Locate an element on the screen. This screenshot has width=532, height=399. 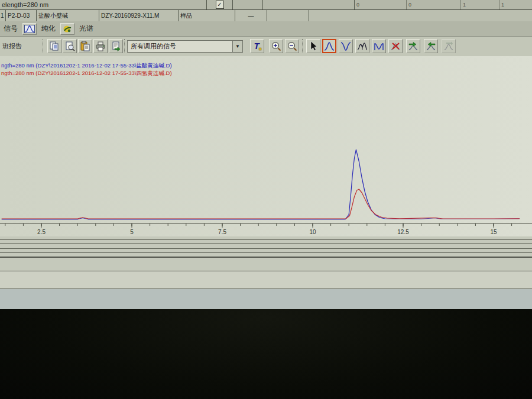
svg-text: 7.5 is located at coordinates (222, 232).